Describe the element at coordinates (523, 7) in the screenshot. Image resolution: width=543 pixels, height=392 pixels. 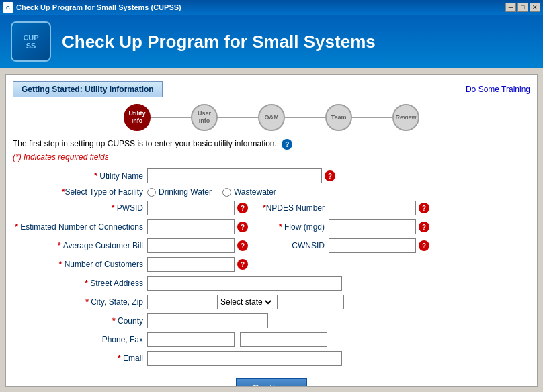
I see `window-controls: ─ □ ✕` at that location.